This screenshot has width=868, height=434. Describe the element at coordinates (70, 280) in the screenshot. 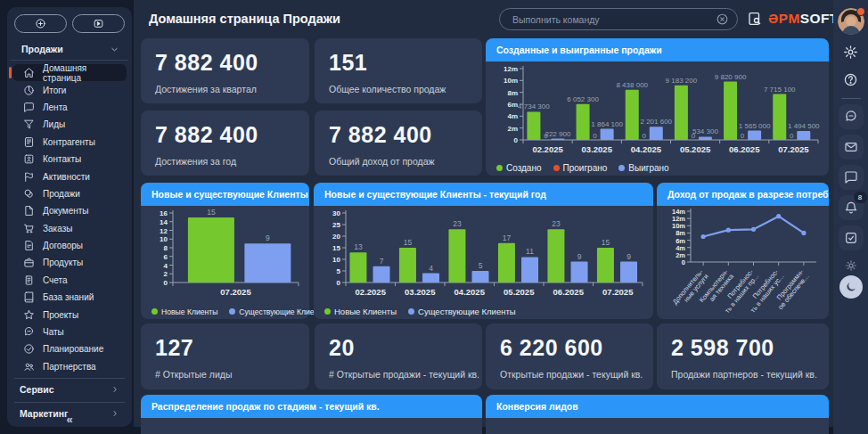

I see `sidebar-item: Счета` at that location.